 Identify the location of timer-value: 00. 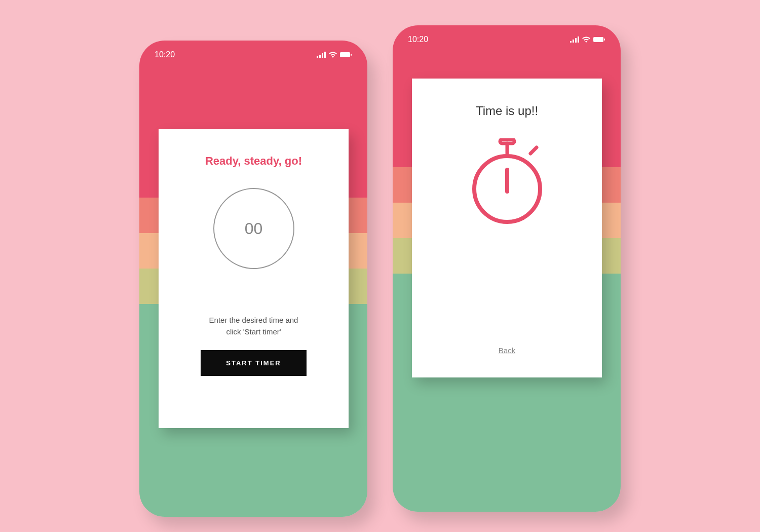
(254, 229).